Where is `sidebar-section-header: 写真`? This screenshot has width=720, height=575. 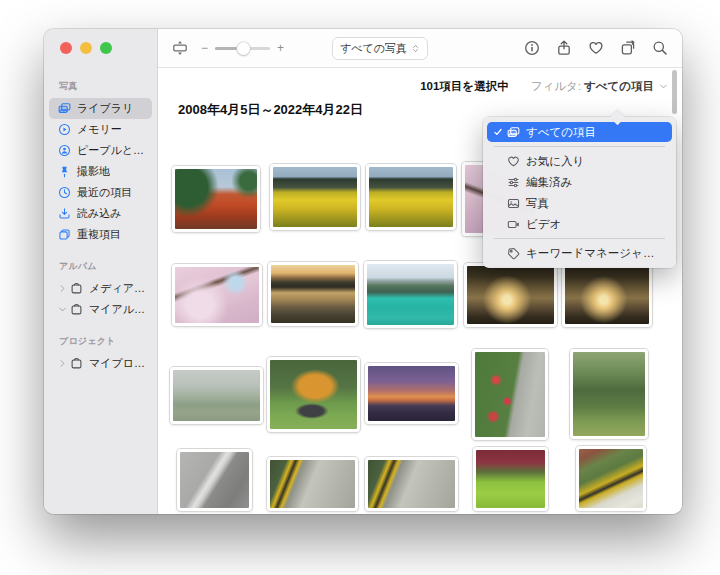
sidebar-section-header: 写真 is located at coordinates (100, 89).